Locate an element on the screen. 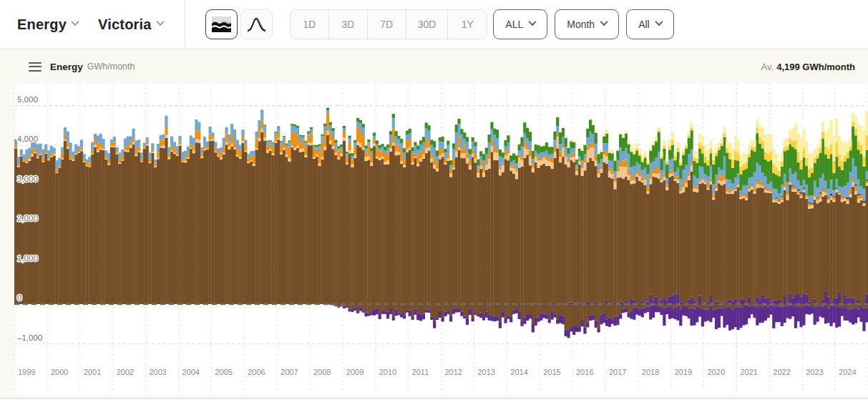 The image size is (868, 400). svg-text: 2023 is located at coordinates (814, 372).